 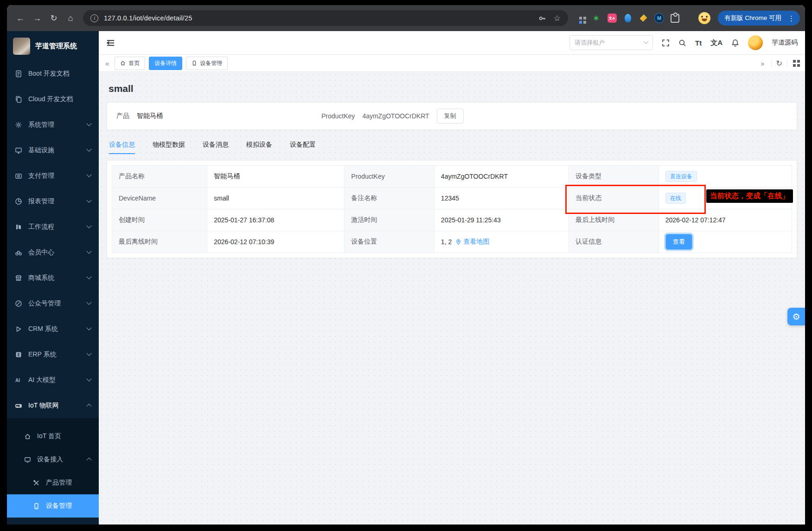 I want to click on layout-grid-icon, so click(x=794, y=61).